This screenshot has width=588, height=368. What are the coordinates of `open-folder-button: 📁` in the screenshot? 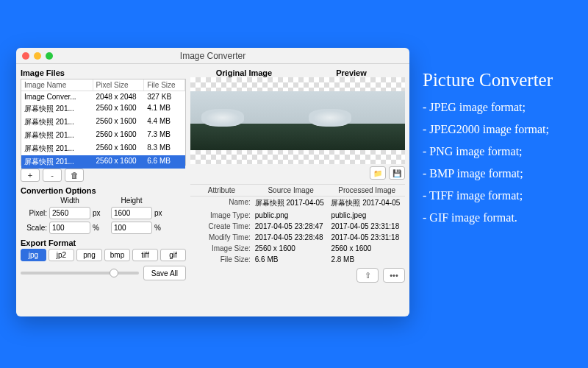 It's located at (378, 173).